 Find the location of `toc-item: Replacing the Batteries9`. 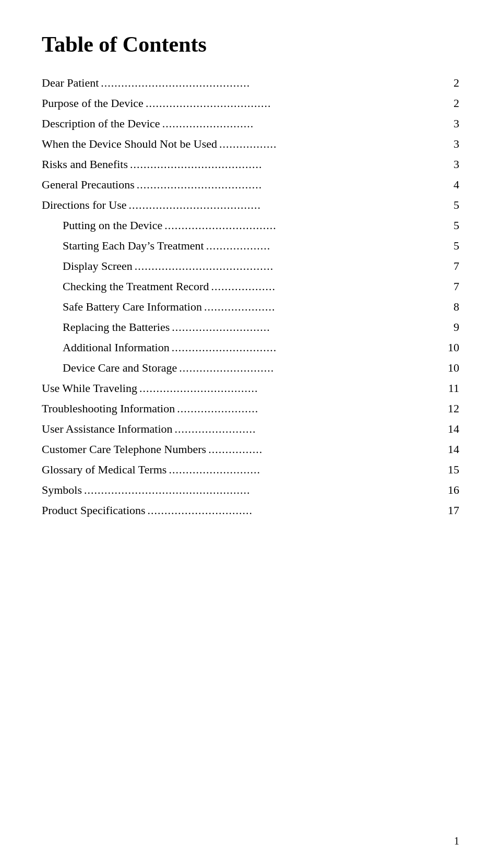

toc-item: Replacing the Batteries9 is located at coordinates (250, 327).